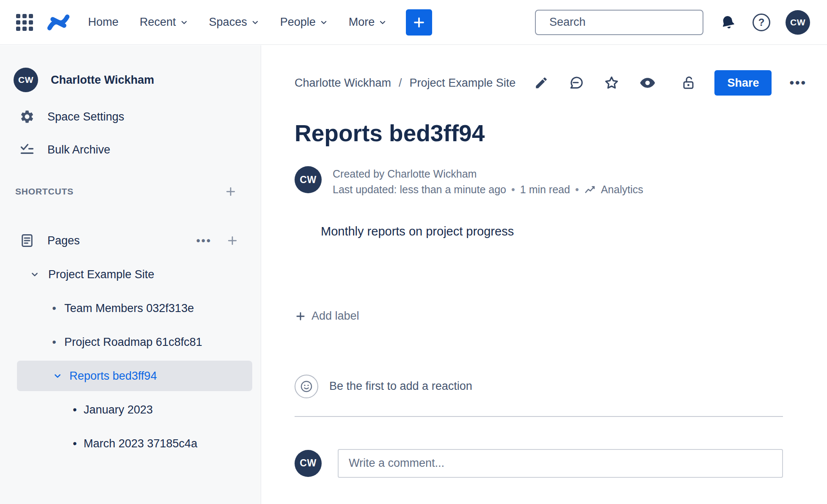  I want to click on add-label-text: Add label, so click(335, 316).